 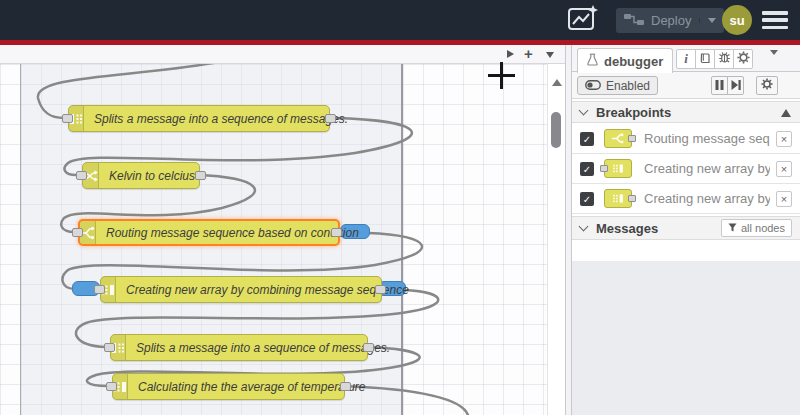 I want to click on sidebar-splitter, so click(x=568, y=230).